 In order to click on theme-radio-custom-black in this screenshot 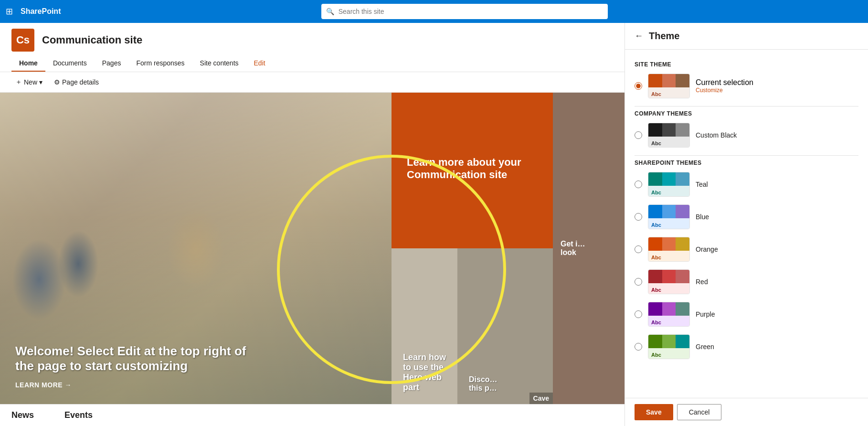, I will do `click(638, 135)`.